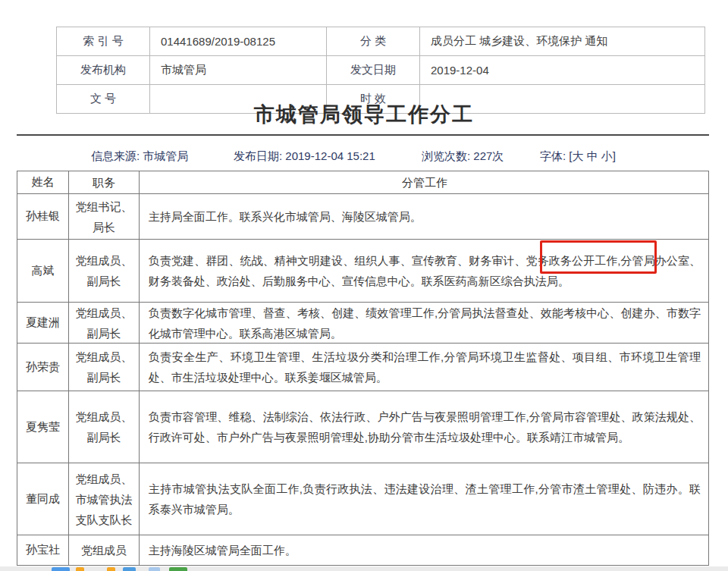  Describe the element at coordinates (43, 271) in the screenshot. I see `name-cell: 高斌` at that location.